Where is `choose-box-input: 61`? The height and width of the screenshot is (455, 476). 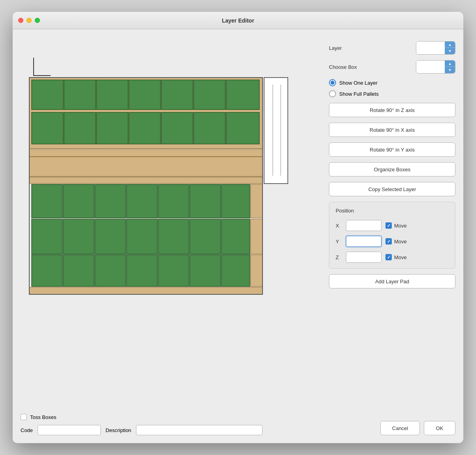
choose-box-input: 61 is located at coordinates (431, 67).